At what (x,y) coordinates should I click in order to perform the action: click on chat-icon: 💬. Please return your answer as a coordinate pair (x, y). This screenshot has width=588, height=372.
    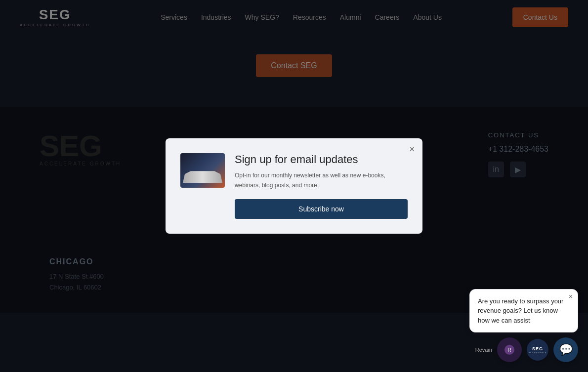
    Looking at the image, I should click on (566, 350).